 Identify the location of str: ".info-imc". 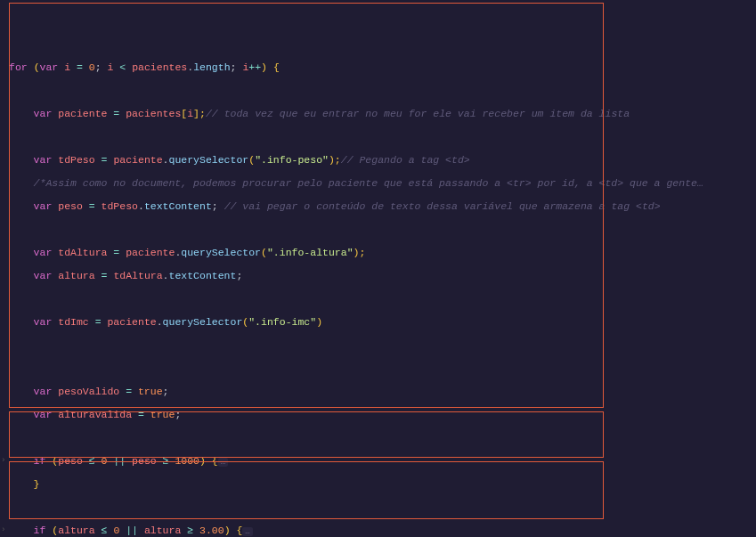
(282, 322).